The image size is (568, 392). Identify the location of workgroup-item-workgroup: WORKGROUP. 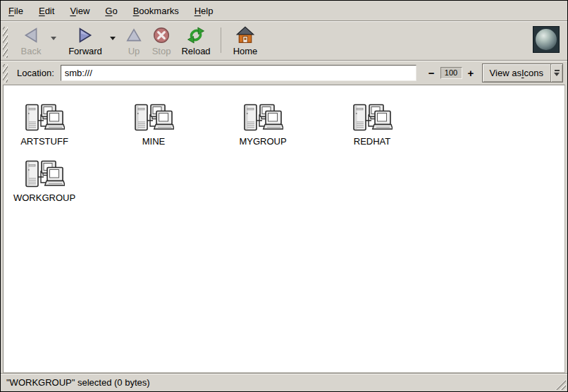
(44, 182).